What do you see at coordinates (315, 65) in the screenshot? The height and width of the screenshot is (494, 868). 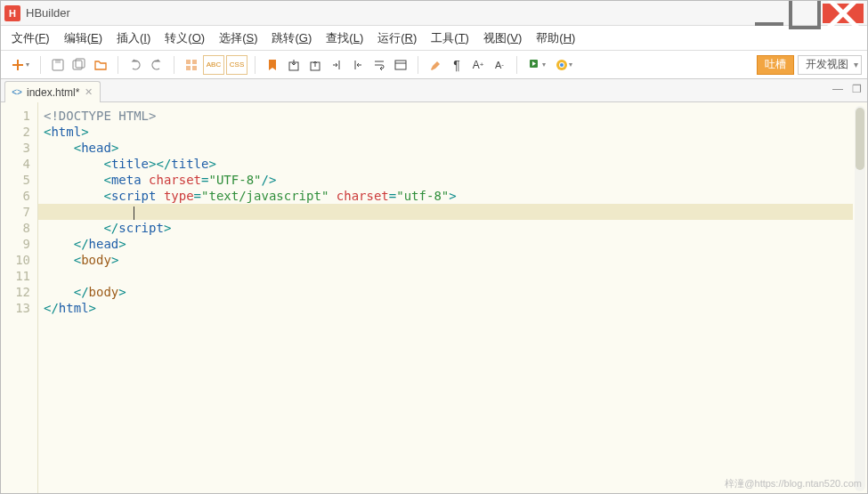 I see `import-icon` at bounding box center [315, 65].